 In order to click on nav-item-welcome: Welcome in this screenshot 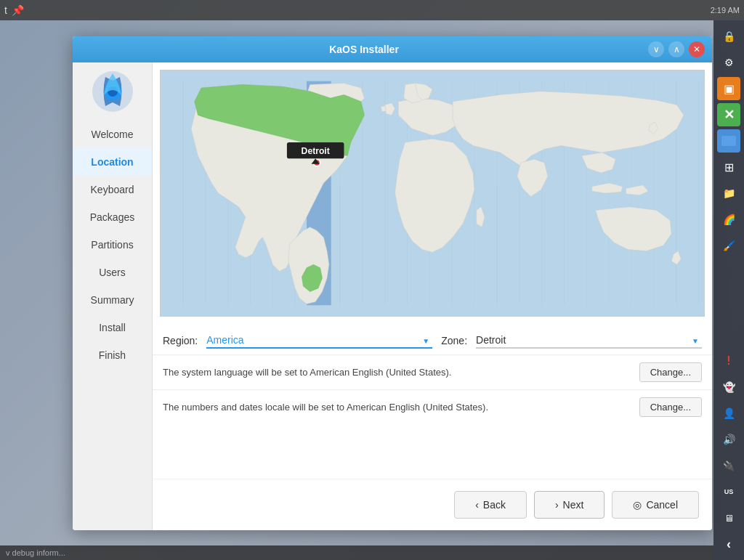, I will do `click(112, 134)`.